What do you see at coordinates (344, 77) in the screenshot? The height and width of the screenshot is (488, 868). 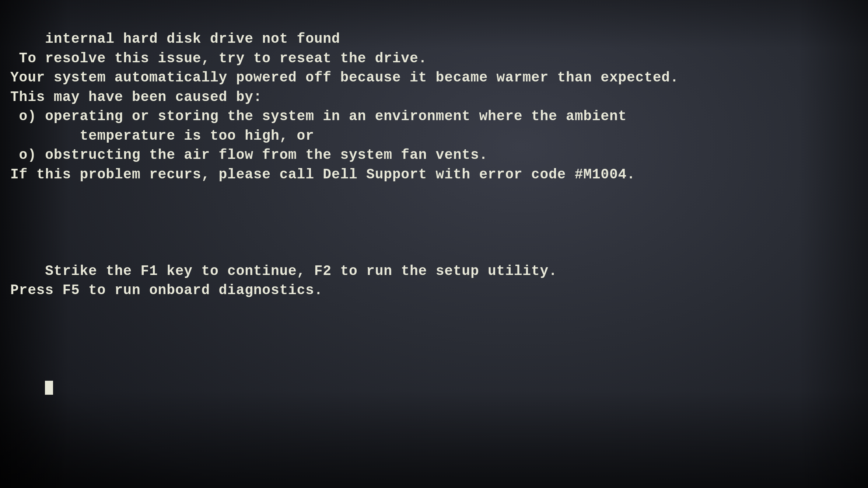 I see `line-3: Your system automatically powered off be…` at bounding box center [344, 77].